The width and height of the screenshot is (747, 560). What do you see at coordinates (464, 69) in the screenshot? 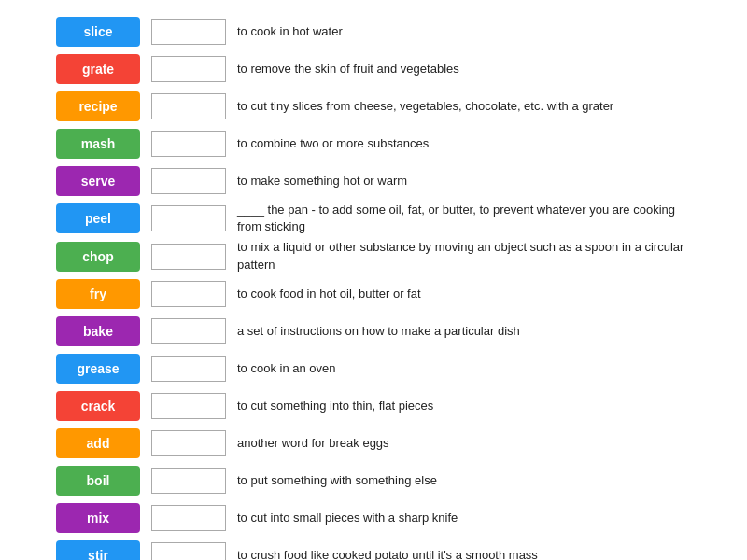
I see `definition-text: to remove the skin of fruit and vegetabl…` at bounding box center [464, 69].